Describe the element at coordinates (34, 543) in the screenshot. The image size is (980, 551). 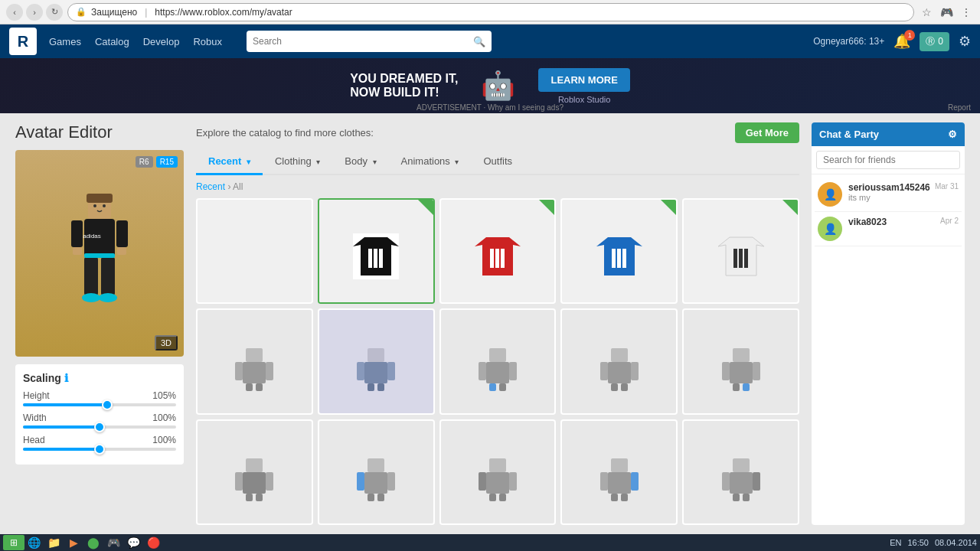
I see `taskbar-ie-icon: 🌐` at that location.